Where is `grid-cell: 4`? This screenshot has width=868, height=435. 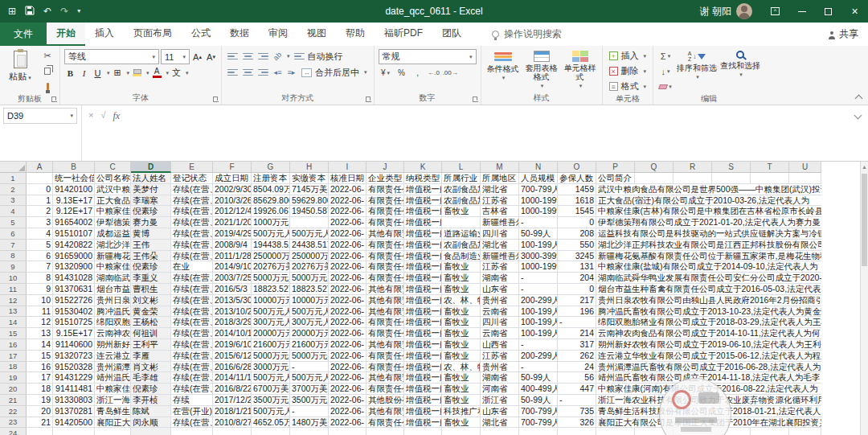
grid-cell: 4 is located at coordinates (40, 234).